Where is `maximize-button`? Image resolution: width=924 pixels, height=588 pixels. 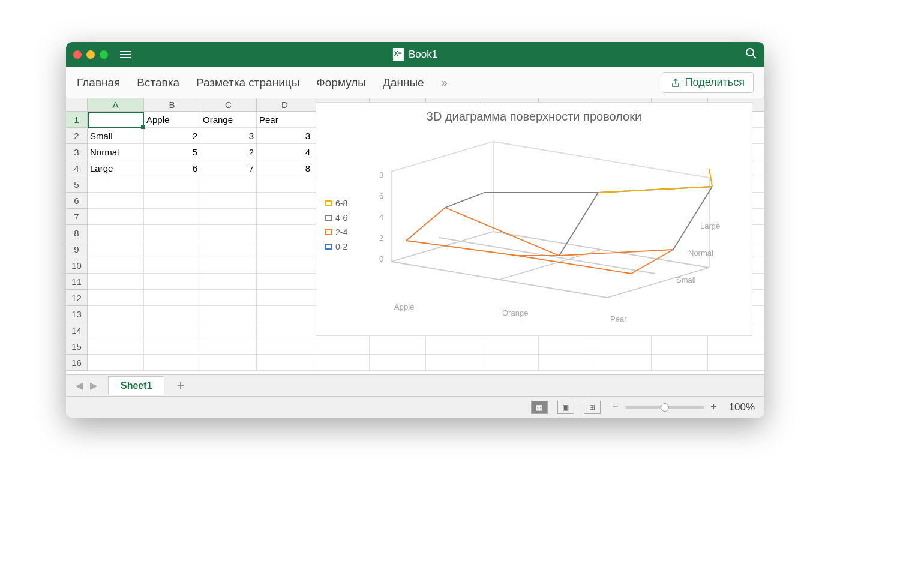 maximize-button is located at coordinates (104, 55).